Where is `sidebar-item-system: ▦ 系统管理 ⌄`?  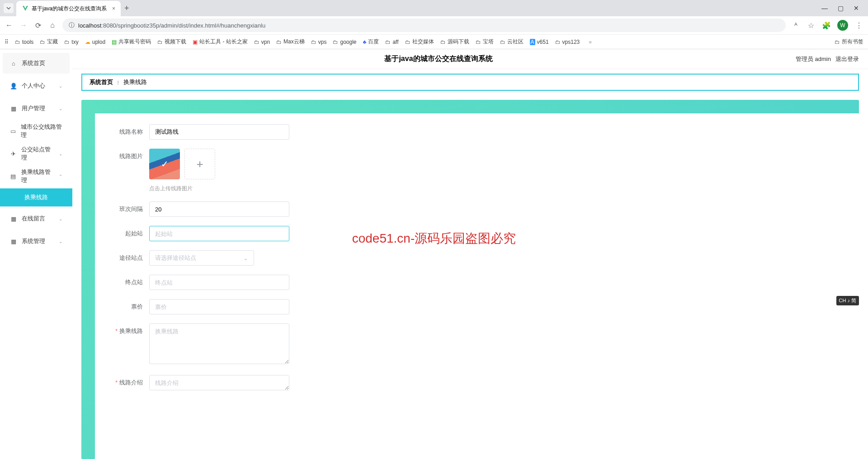
sidebar-item-system: ▦ 系统管理 ⌄ is located at coordinates (36, 241).